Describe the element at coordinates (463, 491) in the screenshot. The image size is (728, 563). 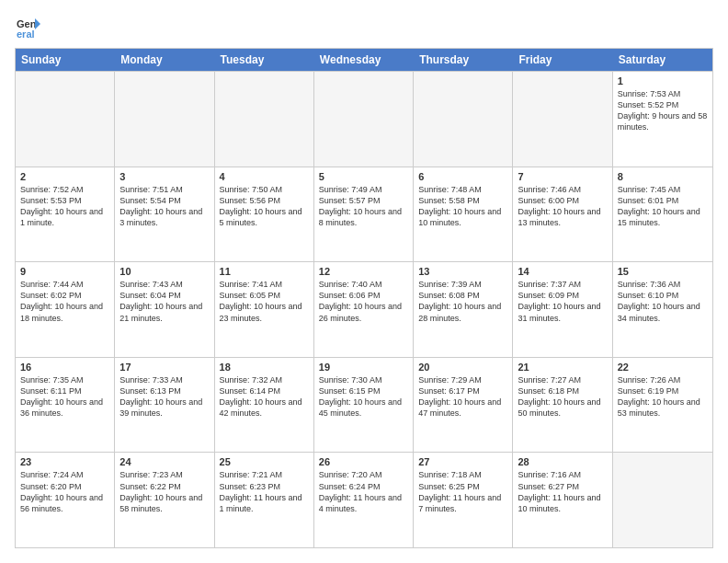
I see `day-info: Sunrise: 7:18 AM Sunset: 6:25 PM Dayligh…` at that location.